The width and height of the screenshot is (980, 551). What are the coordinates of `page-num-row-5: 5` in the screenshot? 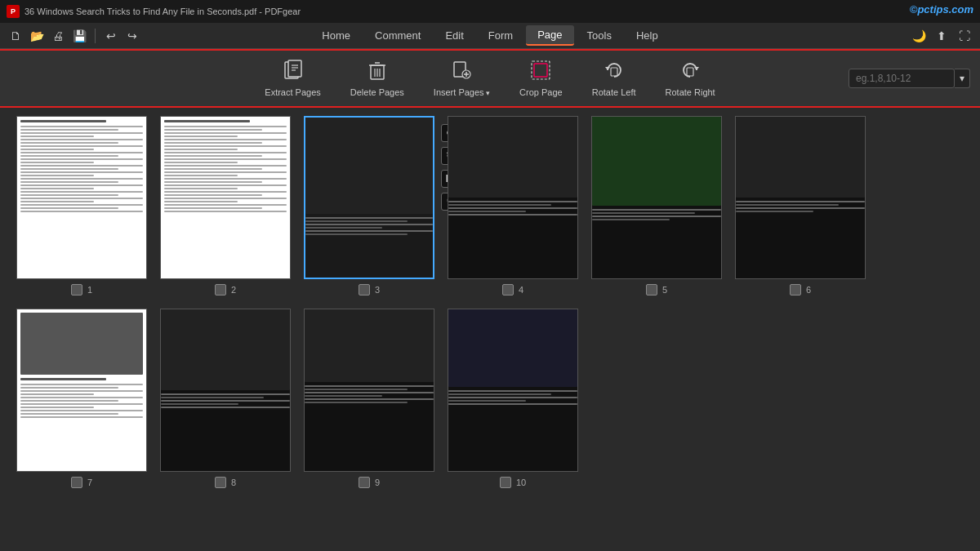 It's located at (657, 290).